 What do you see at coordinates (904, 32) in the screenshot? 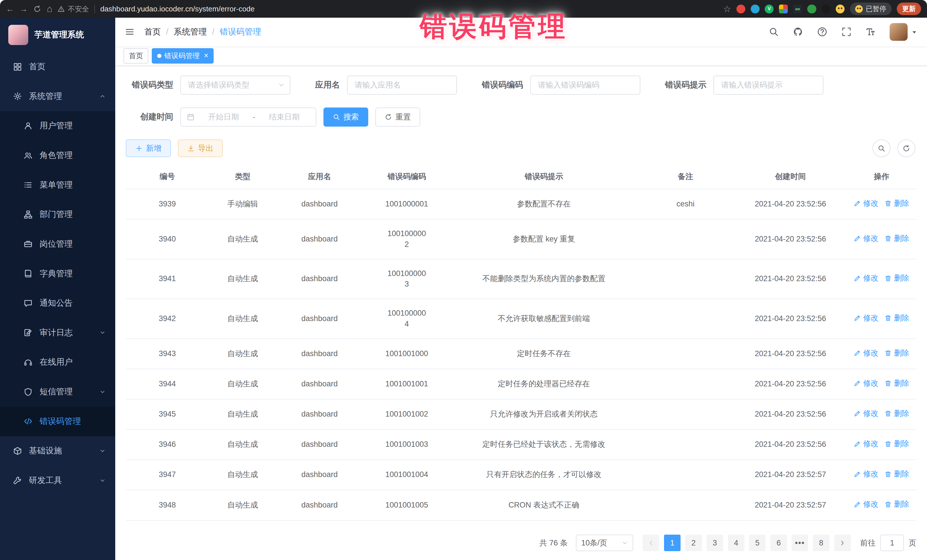
I see `user-avatar-menu` at bounding box center [904, 32].